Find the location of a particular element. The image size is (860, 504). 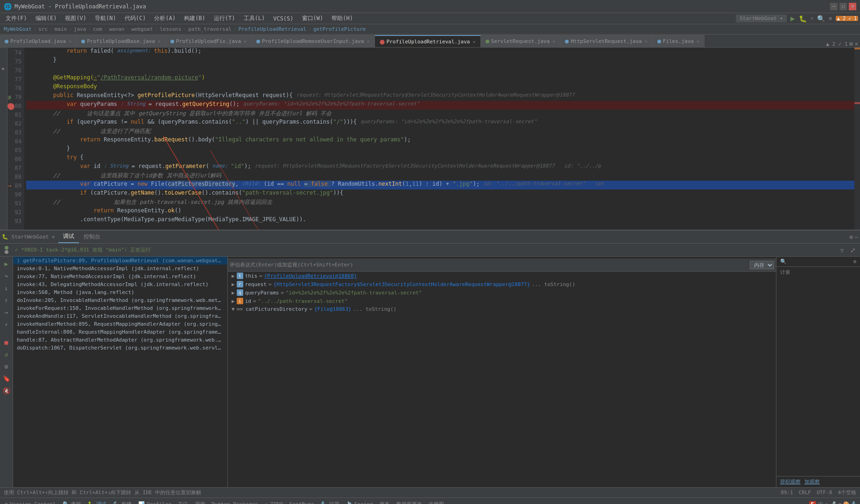

frame-item-2: invoke:77, NativeMethodAccessorImpl (jdk… is located at coordinates (120, 276).